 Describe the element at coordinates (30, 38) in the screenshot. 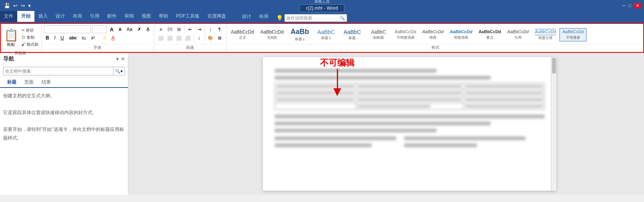

I see `clipboard-sub: ✂ 剪切 🗋 复制 🖌 格式刷` at that location.